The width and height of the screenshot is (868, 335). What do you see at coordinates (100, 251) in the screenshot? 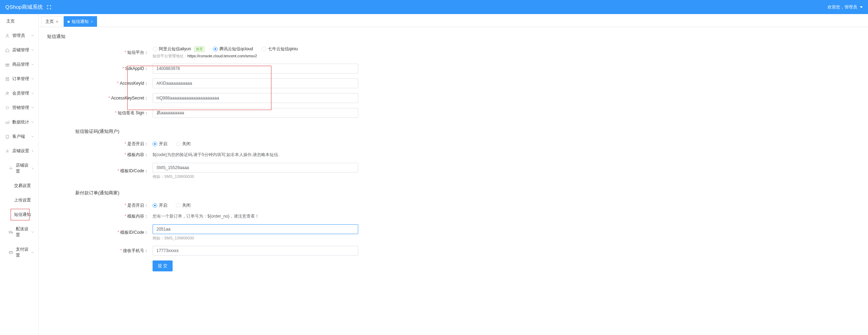
I see `label-phone: *接收手机号：` at bounding box center [100, 251].